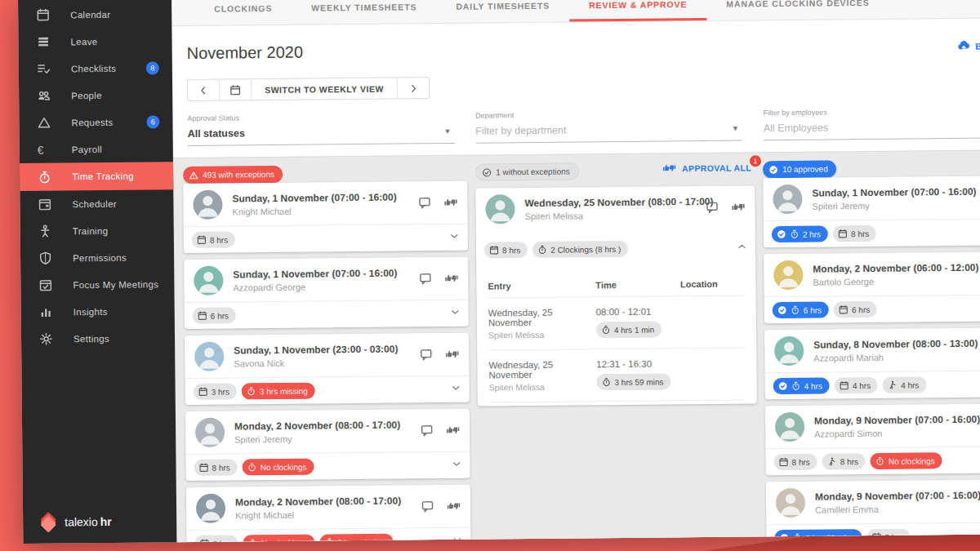 The height and width of the screenshot is (551, 980). Describe the element at coordinates (616, 245) in the screenshot. I see `card-pills-row: 8 hrs2 Clockings (8 hrs )` at that location.